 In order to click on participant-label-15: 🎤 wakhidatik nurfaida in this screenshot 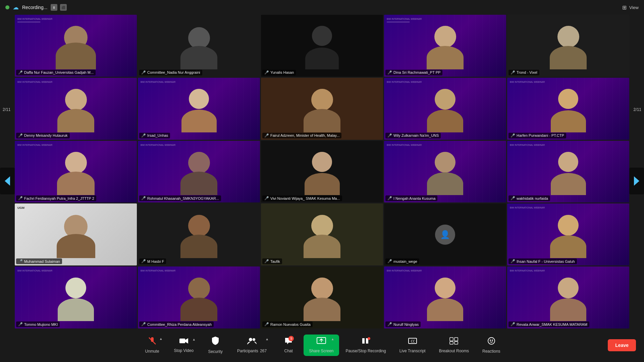, I will do `click(529, 198)`.